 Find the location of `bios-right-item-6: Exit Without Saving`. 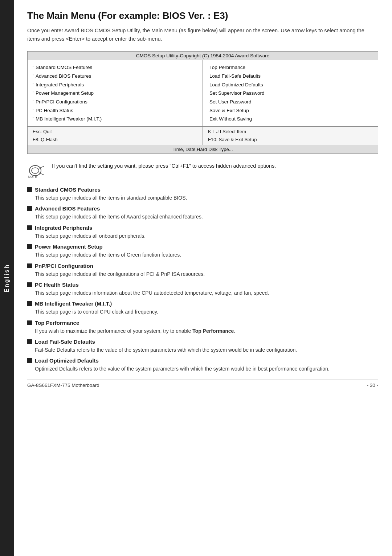

bios-right-item-6: Exit Without Saving is located at coordinates (290, 119).